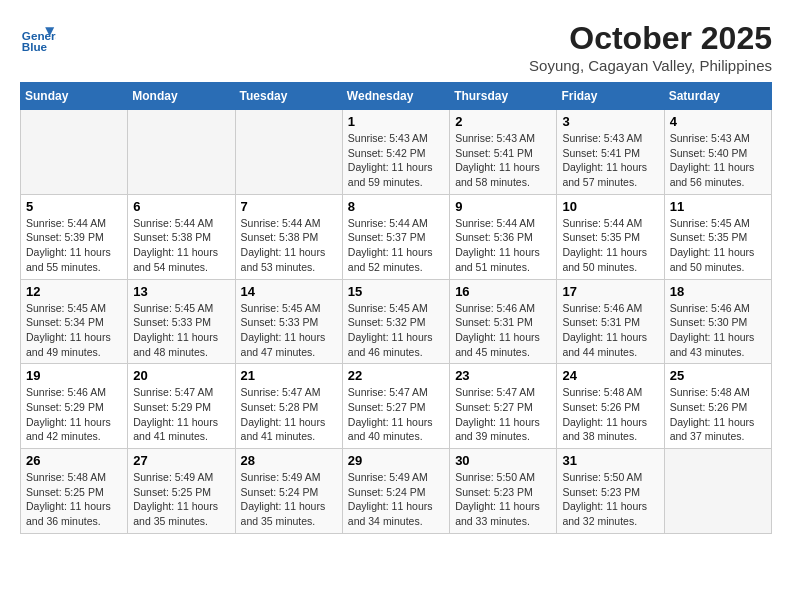  What do you see at coordinates (396, 460) in the screenshot?
I see `day-number: 29` at bounding box center [396, 460].